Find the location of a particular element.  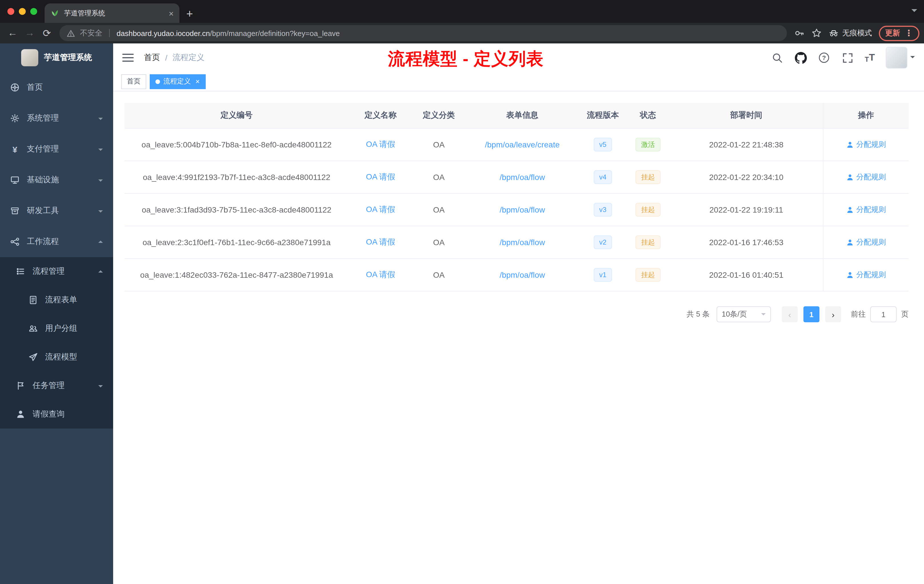

form-link: /bpm/oa/leave/create is located at coordinates (523, 145).